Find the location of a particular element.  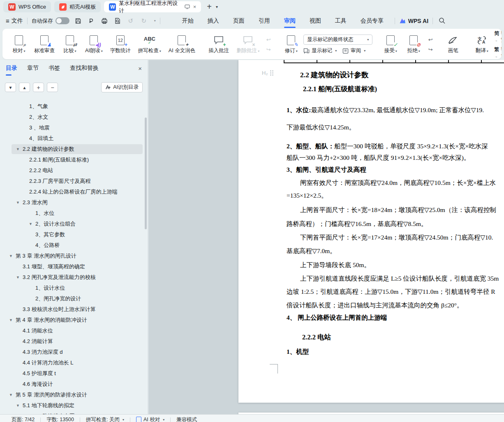

track-changes-button: ✎ 修订▾ is located at coordinates (291, 44).